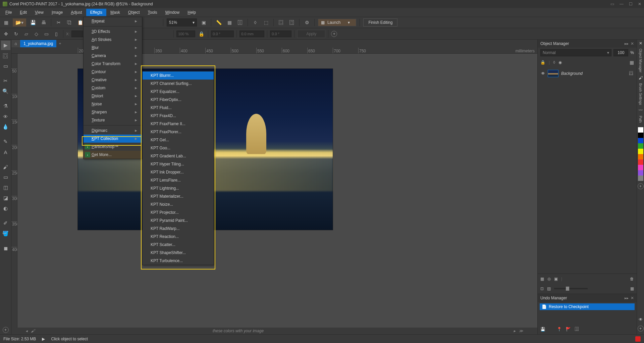  I want to click on save-icon: 💾, so click(33, 22).